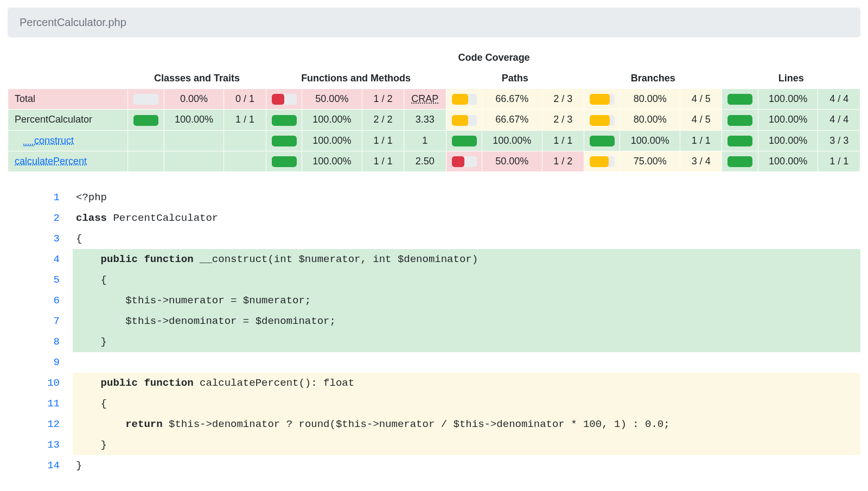  What do you see at coordinates (434, 259) in the screenshot?
I see `source-line: 4 public function __construct(int $numer…` at bounding box center [434, 259].